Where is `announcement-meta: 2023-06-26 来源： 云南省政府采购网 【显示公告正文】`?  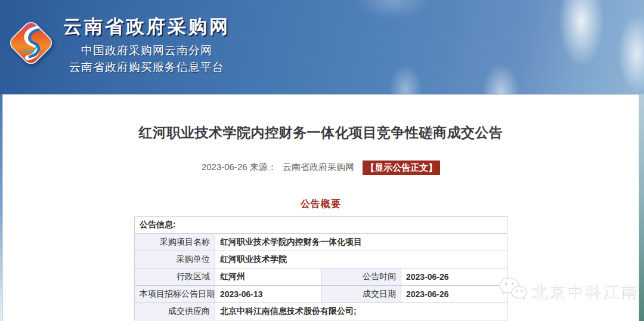
announcement-meta: 2023-06-26 来源： 云南省政府采购网 【显示公告正文】 is located at coordinates (321, 167).